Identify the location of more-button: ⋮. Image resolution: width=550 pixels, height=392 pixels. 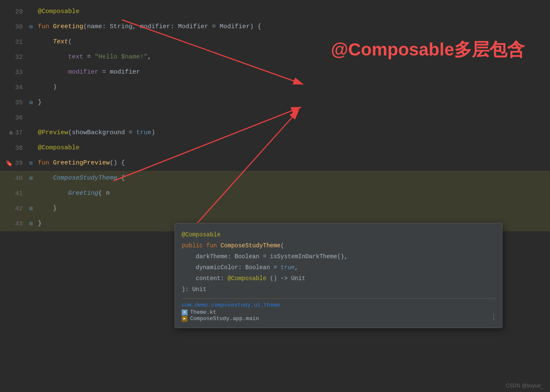
(494, 318).